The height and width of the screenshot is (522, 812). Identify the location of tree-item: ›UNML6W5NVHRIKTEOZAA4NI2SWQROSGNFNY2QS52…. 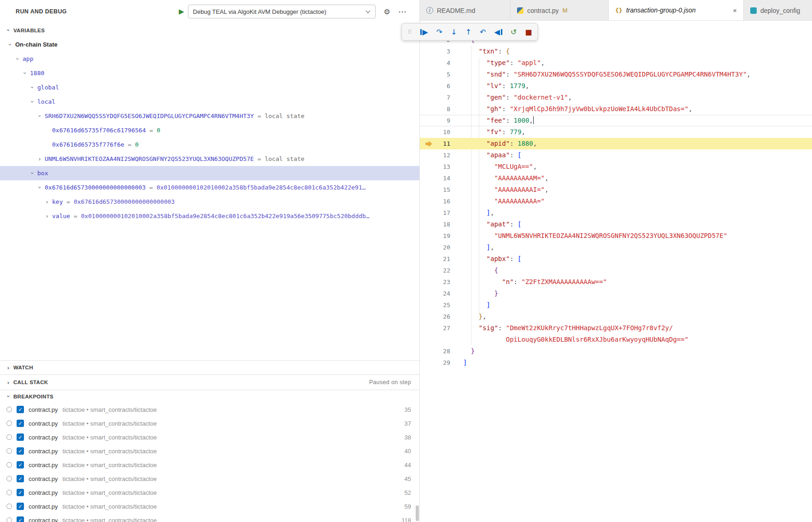
(210, 159).